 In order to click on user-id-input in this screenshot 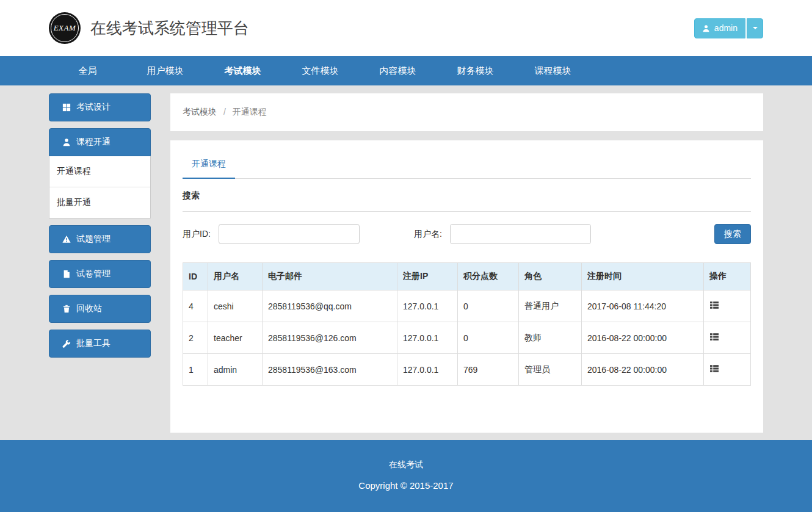, I will do `click(289, 234)`.